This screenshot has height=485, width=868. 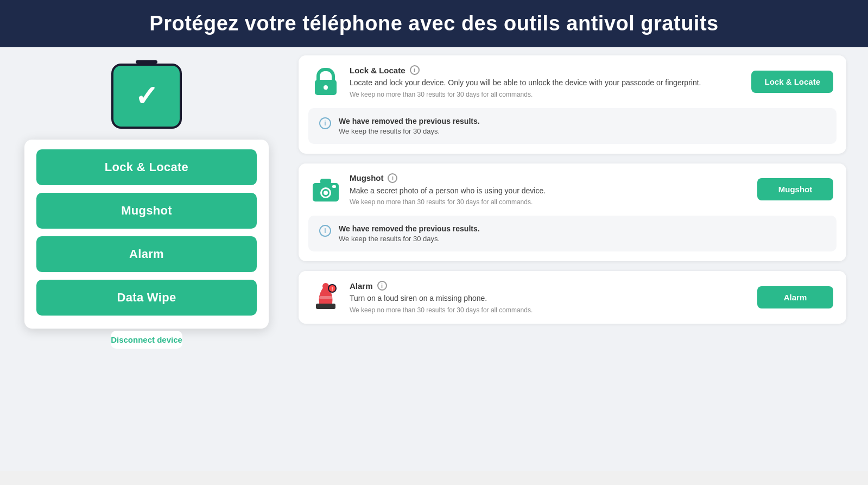 What do you see at coordinates (415, 70) in the screenshot?
I see `lock-locate-info-icon: i` at bounding box center [415, 70].